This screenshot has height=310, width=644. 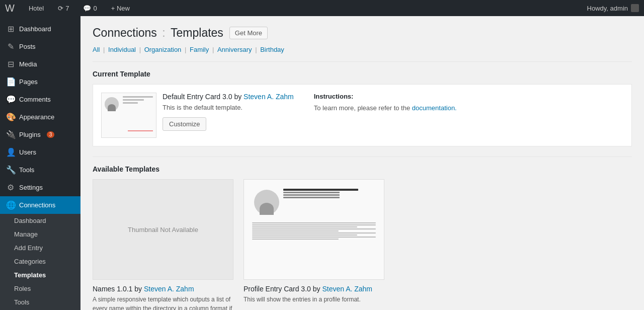 What do you see at coordinates (40, 205) in the screenshot?
I see `sidebar-item-connections: 🌐 Connections` at bounding box center [40, 205].